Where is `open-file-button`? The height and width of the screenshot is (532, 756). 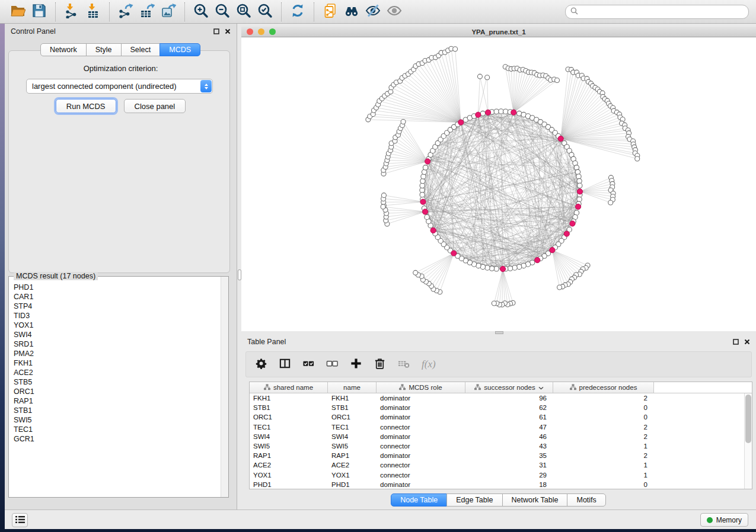
open-file-button is located at coordinates (18, 12).